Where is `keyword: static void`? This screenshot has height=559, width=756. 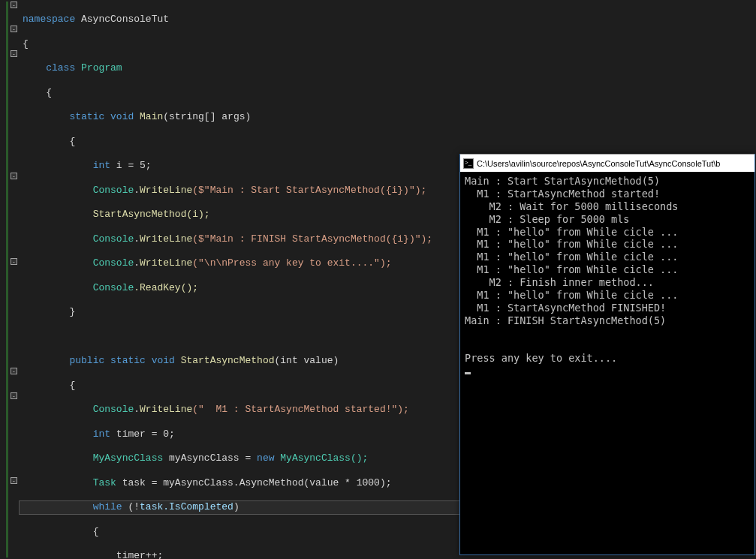
keyword: static void is located at coordinates (101, 117).